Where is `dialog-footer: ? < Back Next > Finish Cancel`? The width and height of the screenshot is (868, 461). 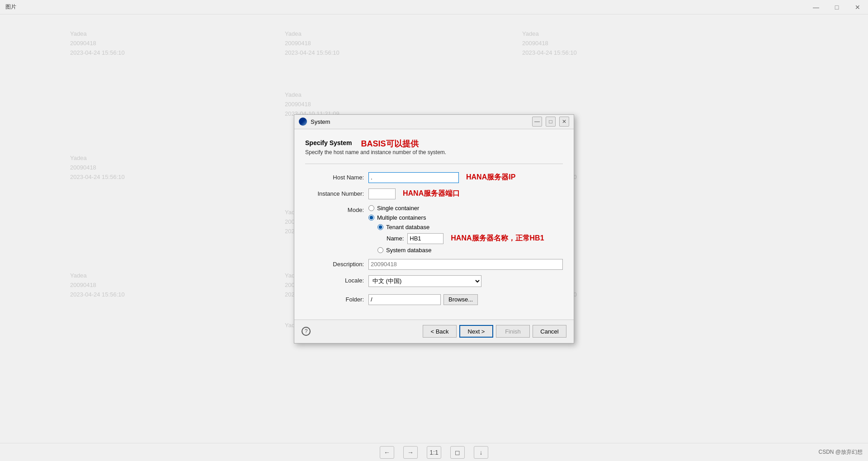 dialog-footer: ? < Back Next > Finish Cancel is located at coordinates (434, 331).